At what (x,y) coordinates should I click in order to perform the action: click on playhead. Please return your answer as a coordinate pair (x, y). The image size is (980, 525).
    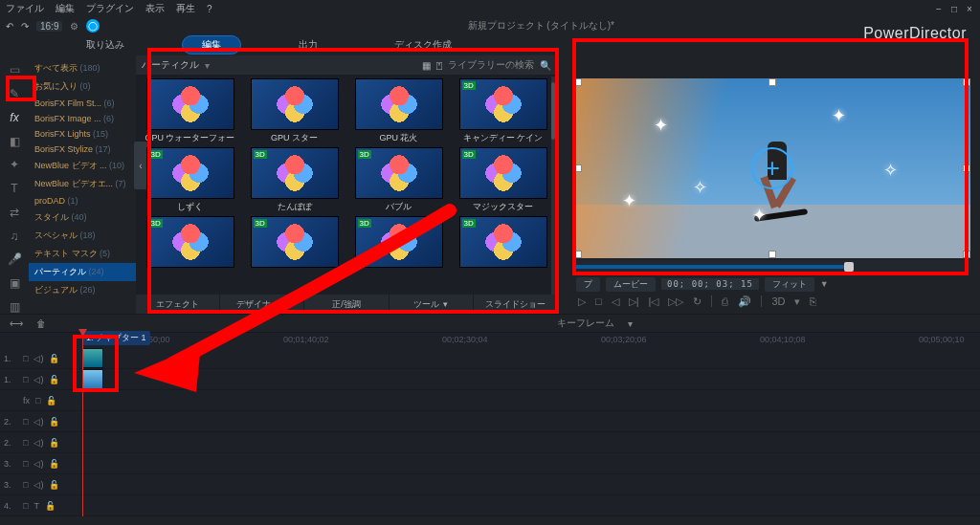
    Looking at the image, I should click on (82, 425).